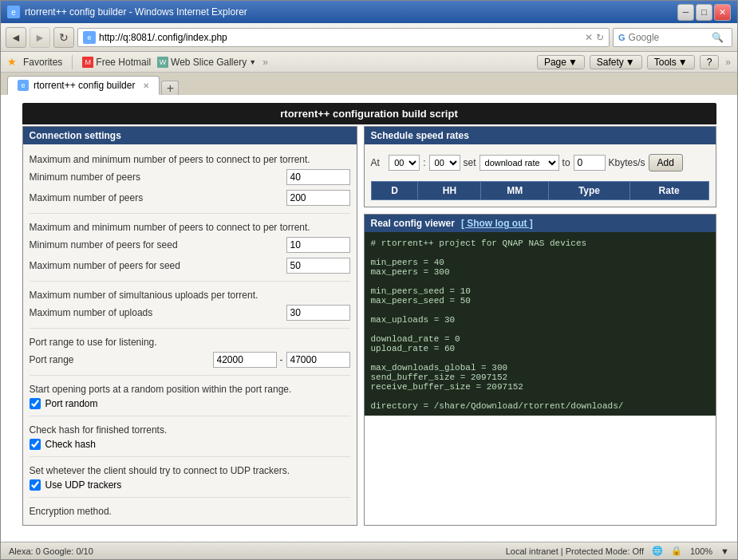 Image resolution: width=738 pixels, height=560 pixels. What do you see at coordinates (282, 360) in the screenshot?
I see `port-range-inputs: -` at bounding box center [282, 360].